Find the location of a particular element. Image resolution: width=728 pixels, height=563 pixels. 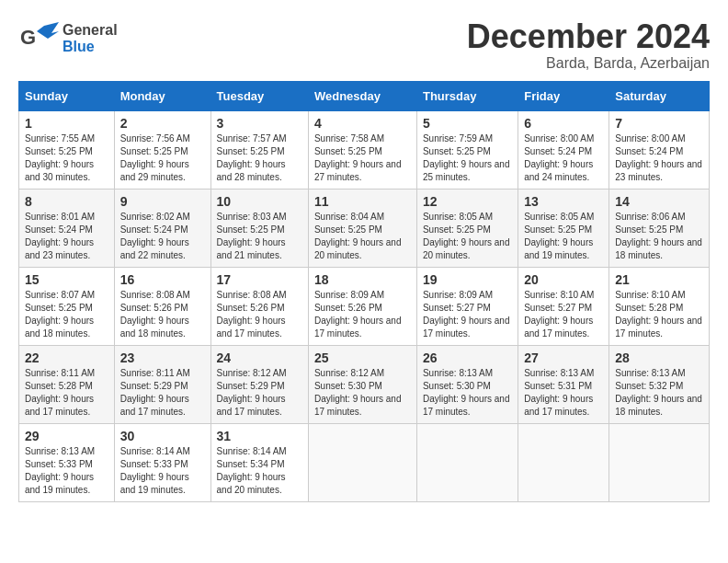

calendar-cell: 12 Sunrise: 8:05 AM Sunset: 5:25 PM Dayl… is located at coordinates (467, 228).